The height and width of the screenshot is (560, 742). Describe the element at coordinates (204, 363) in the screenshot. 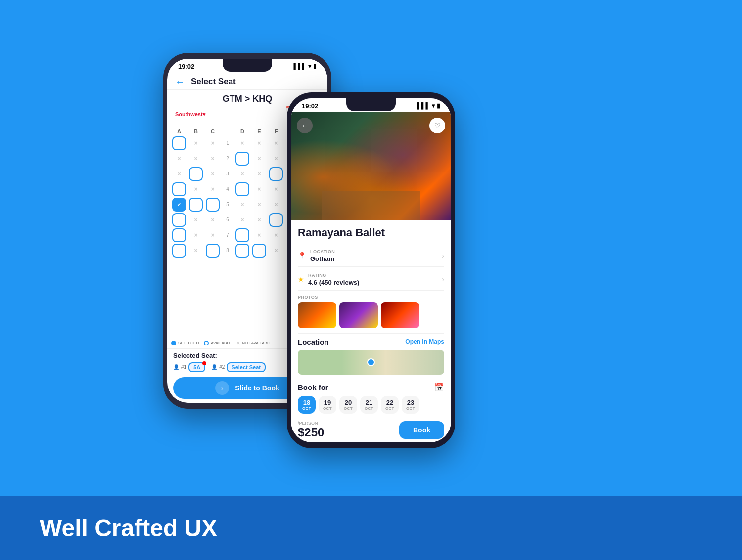

I see `seat-badge-dot` at that location.